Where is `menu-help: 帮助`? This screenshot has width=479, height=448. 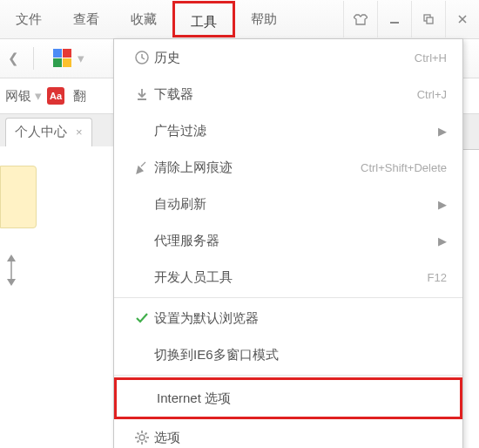
menu-help: 帮助 is located at coordinates (264, 19).